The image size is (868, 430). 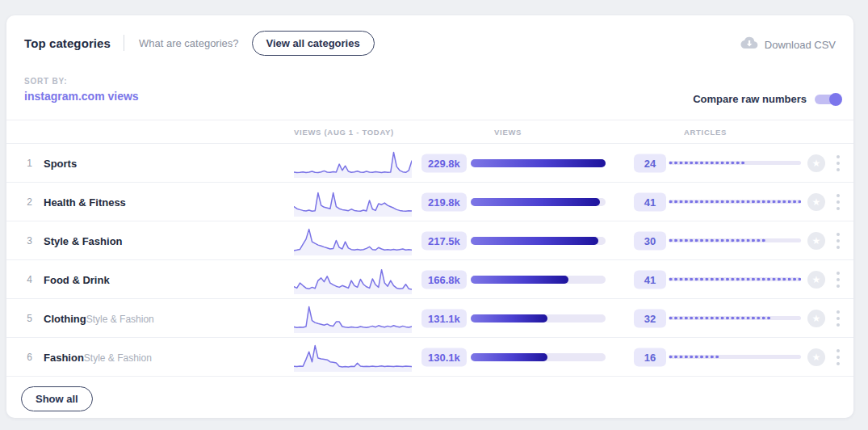 What do you see at coordinates (430, 356) in the screenshot?
I see `table-row: 6 FashionStyle & Fashion 130.1k 16 ★` at bounding box center [430, 356].